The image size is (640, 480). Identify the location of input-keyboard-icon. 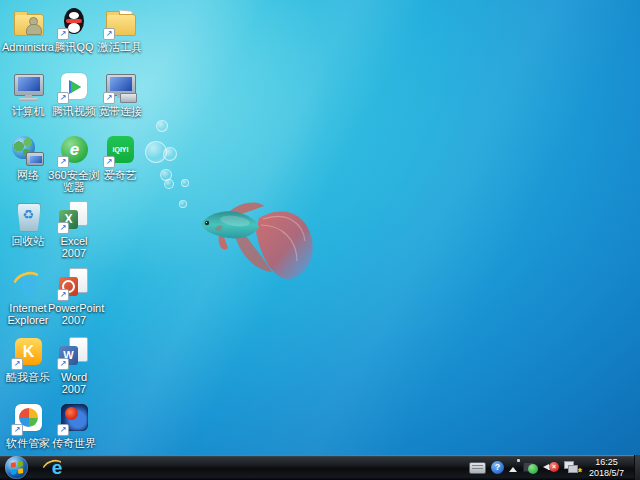
(478, 468).